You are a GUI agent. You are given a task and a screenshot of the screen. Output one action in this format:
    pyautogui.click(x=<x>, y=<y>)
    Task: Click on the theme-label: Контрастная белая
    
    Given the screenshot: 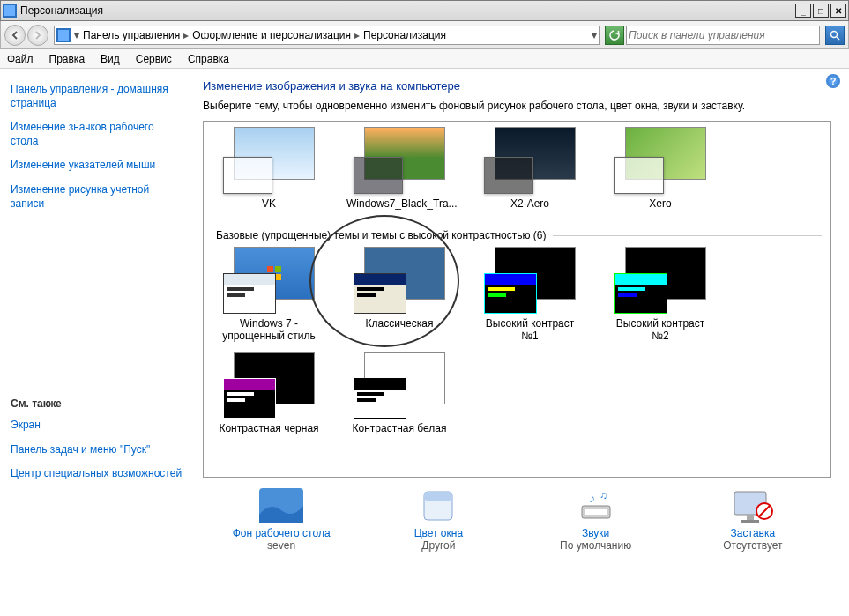 What is the action you would take?
    pyautogui.click(x=399, y=434)
    